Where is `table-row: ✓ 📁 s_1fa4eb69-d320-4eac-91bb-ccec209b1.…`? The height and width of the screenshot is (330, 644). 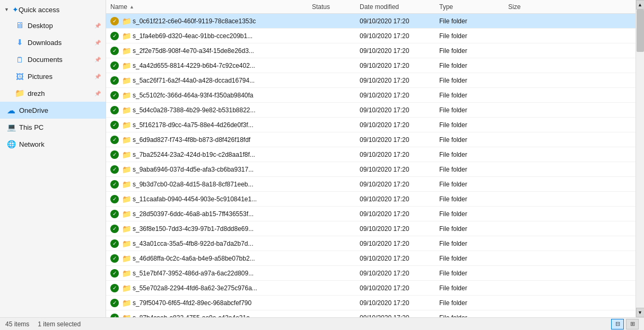
table-row: ✓ 📁 s_1fa4eb69-d320-4eac-91bb-ccec209b1.… is located at coordinates (371, 36).